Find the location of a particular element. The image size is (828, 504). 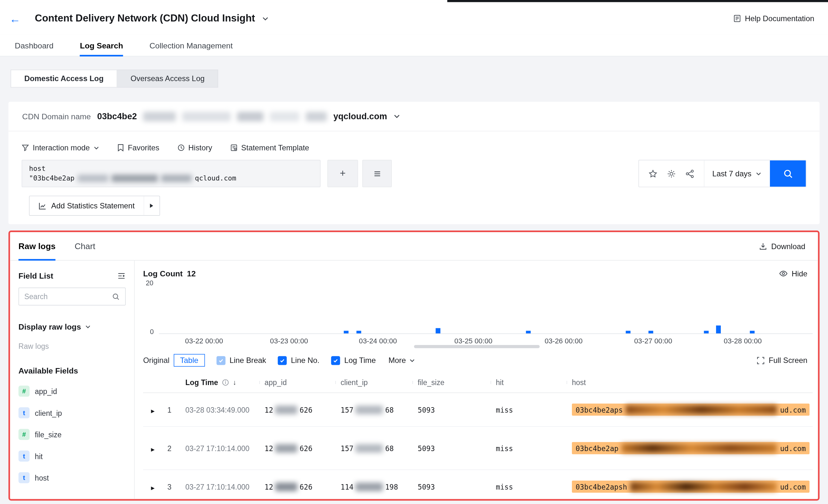

search-button is located at coordinates (788, 173).